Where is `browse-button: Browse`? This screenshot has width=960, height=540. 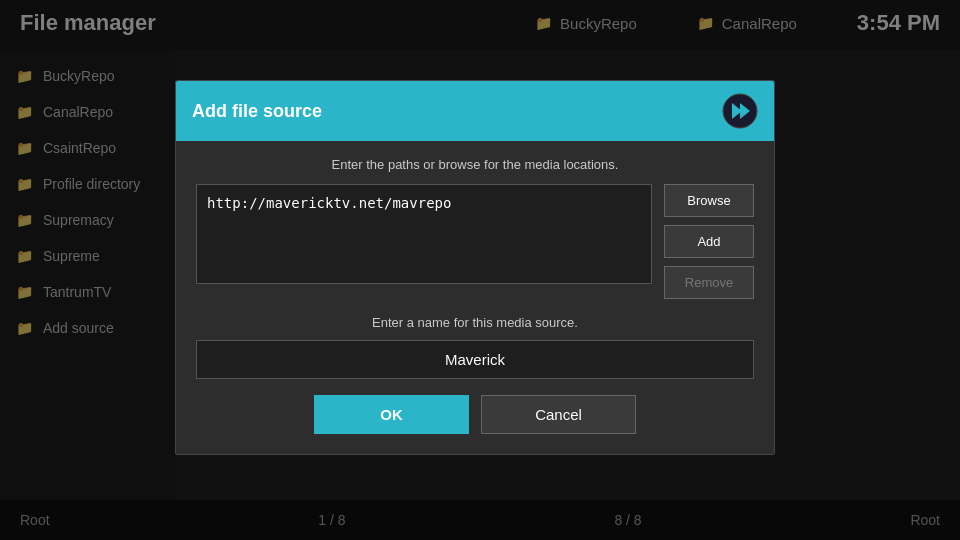
browse-button: Browse is located at coordinates (709, 200).